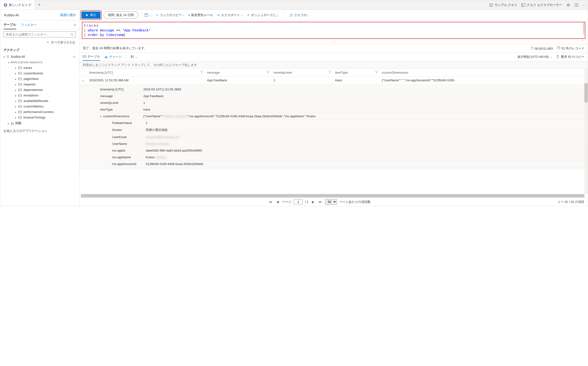 This screenshot has width=588, height=366. What do you see at coordinates (568, 5) in the screenshot?
I see `gear-icon` at bounding box center [568, 5].